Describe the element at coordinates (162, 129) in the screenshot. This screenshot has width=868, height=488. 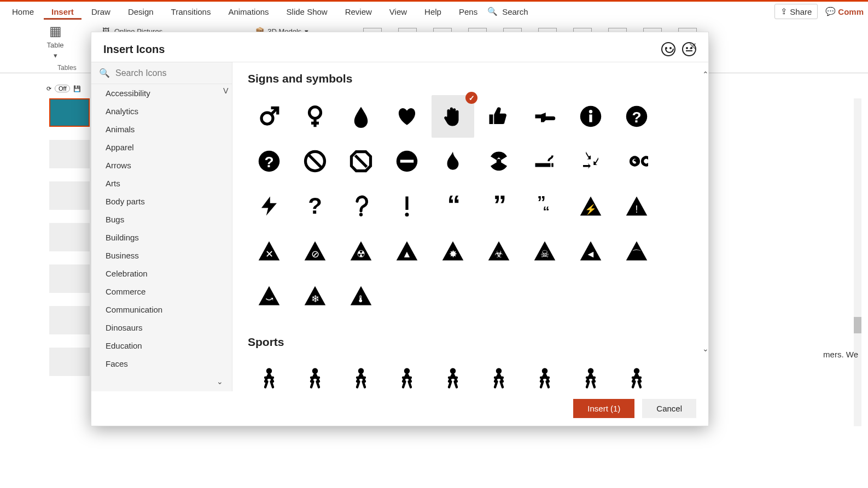
I see `category-animals: Animals` at that location.